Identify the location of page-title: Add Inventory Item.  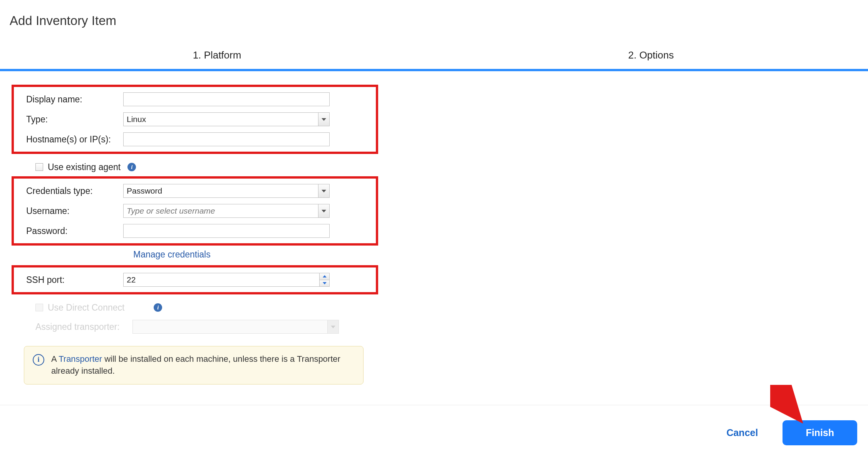
(434, 14).